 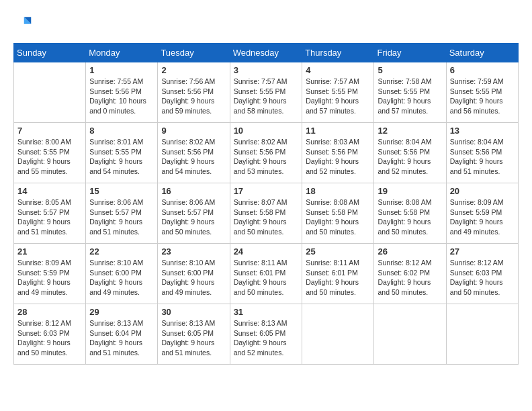 I want to click on day-number: 12, so click(x=410, y=130).